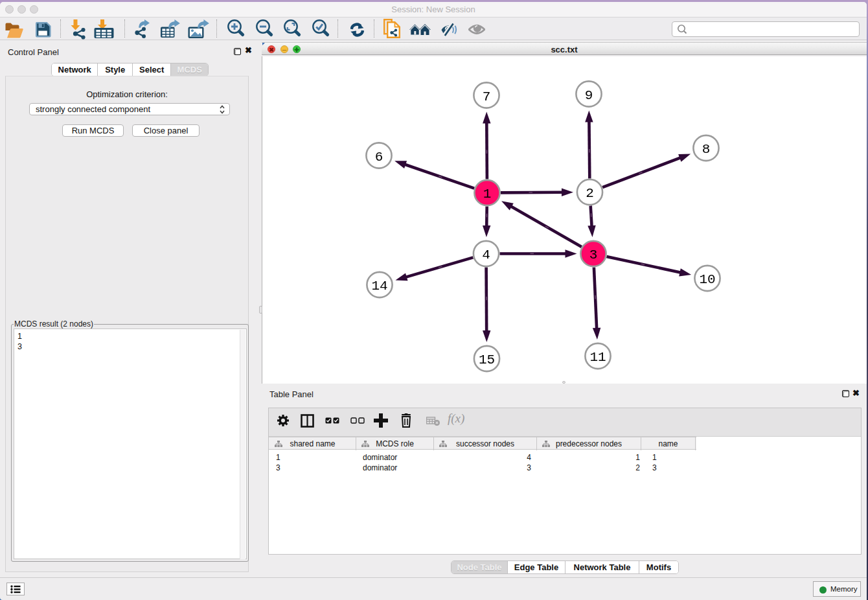 The height and width of the screenshot is (600, 868). I want to click on svg-text: 10, so click(707, 280).